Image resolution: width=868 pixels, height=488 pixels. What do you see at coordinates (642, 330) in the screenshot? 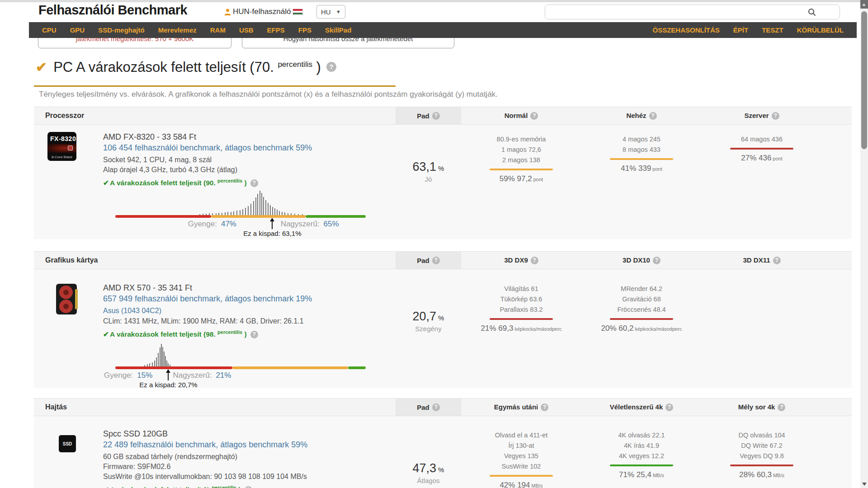
I see `gpu-dx10-column: MRender 64.2 Gravitáció 68 Fröccsenés 48…` at bounding box center [642, 330].